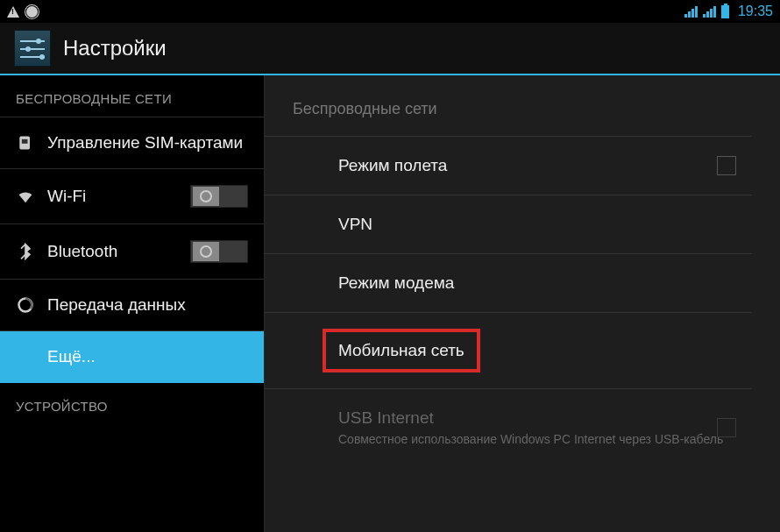 Image resolution: width=780 pixels, height=532 pixels. Describe the element at coordinates (112, 196) in the screenshot. I see `sidebar-item-label: Wi-Fi` at that location.